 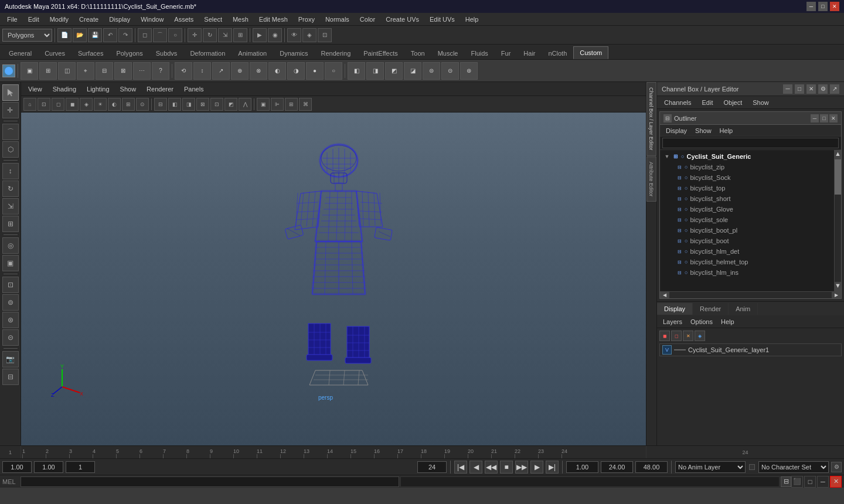 What do you see at coordinates (189, 104) in the screenshot?
I see `vp-isolate: ◨` at bounding box center [189, 104].